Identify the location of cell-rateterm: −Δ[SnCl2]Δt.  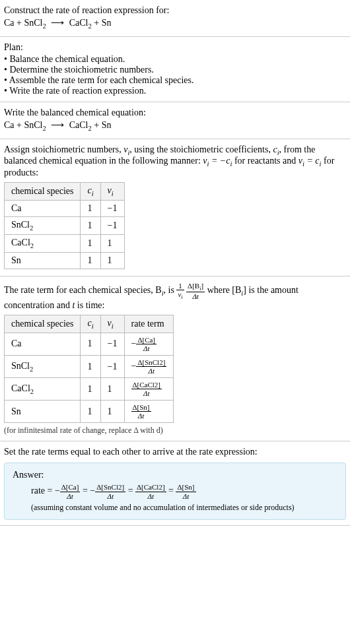
(149, 366).